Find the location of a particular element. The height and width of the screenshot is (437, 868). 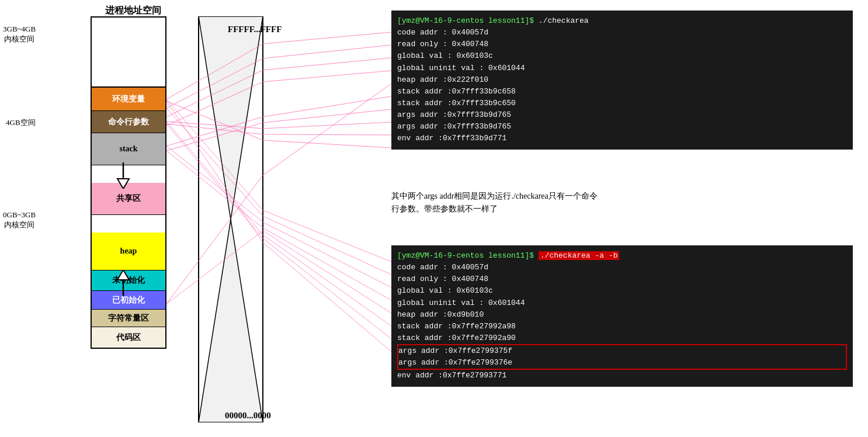

t-top-line4: global val : 0x60103c is located at coordinates (622, 56).